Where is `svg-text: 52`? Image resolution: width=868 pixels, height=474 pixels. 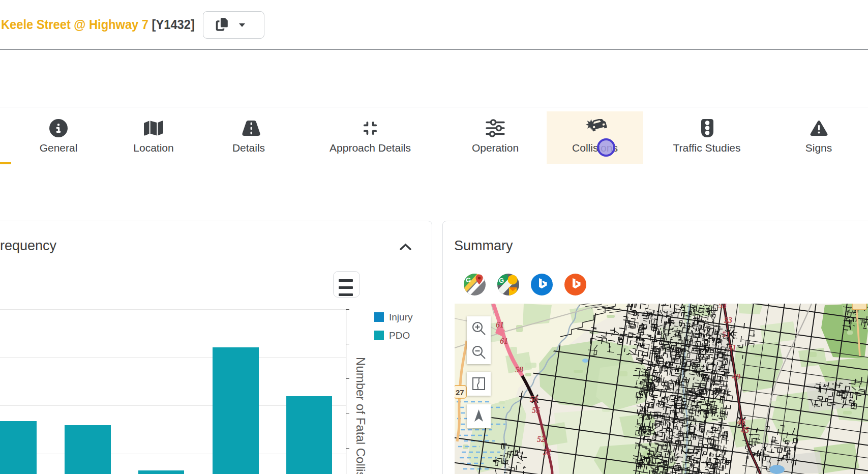 svg-text: 52 is located at coordinates (541, 439).